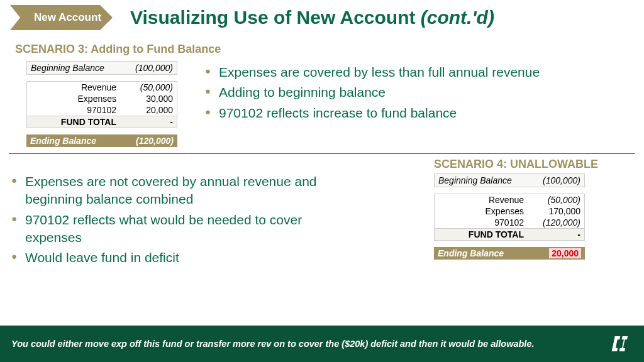 Image resolution: width=644 pixels, height=362 pixels. I want to click on table-row: 970102 (120,000), so click(509, 222).